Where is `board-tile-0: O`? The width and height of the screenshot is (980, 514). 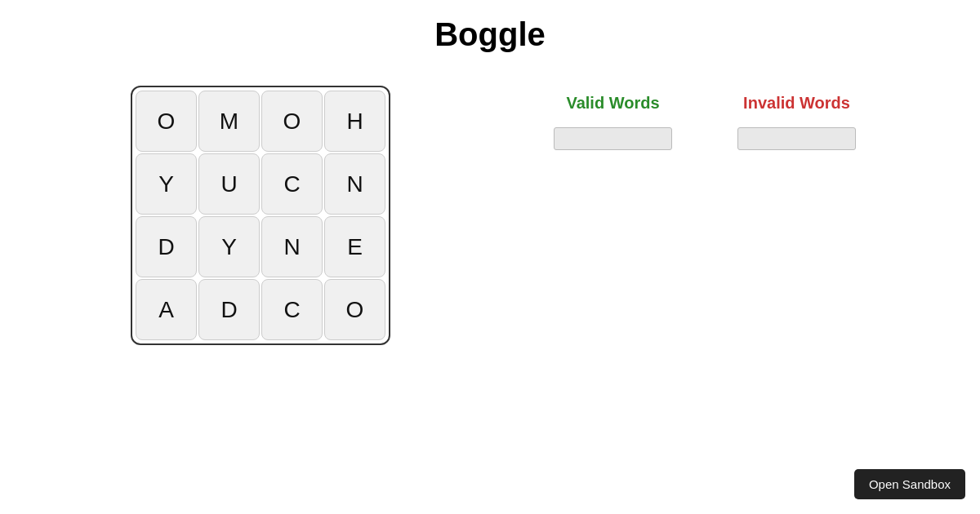
board-tile-0: O is located at coordinates (167, 121).